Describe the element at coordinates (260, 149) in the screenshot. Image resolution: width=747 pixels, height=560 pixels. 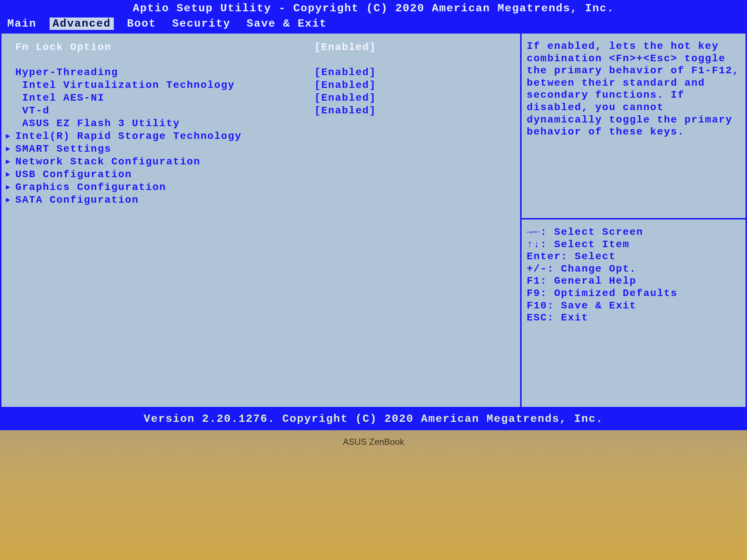
I see `setting-row: SMART Settings` at that location.